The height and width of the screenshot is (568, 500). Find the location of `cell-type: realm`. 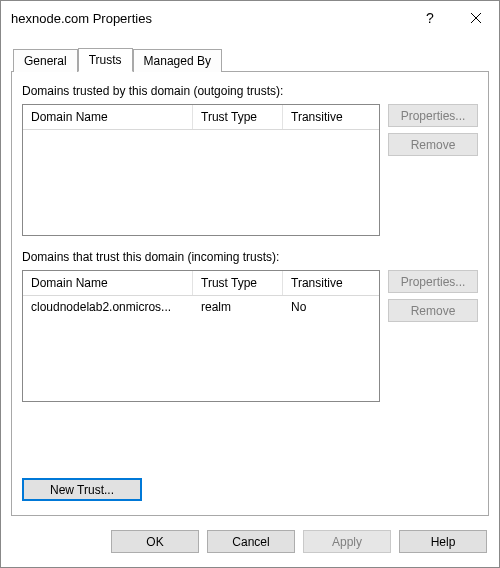

cell-type: realm is located at coordinates (238, 307).